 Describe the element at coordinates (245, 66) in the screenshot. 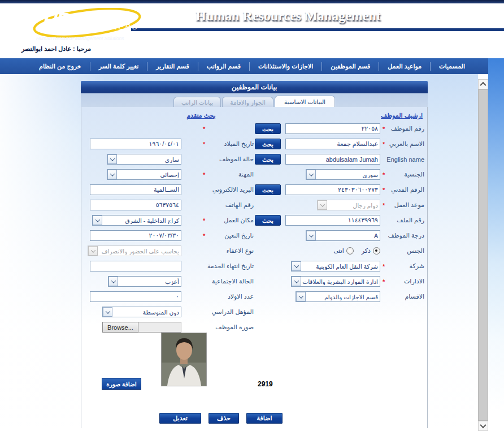

I see `main-navbar: المسميات مواعيد العمل قسم الموظفين الاجا…` at that location.